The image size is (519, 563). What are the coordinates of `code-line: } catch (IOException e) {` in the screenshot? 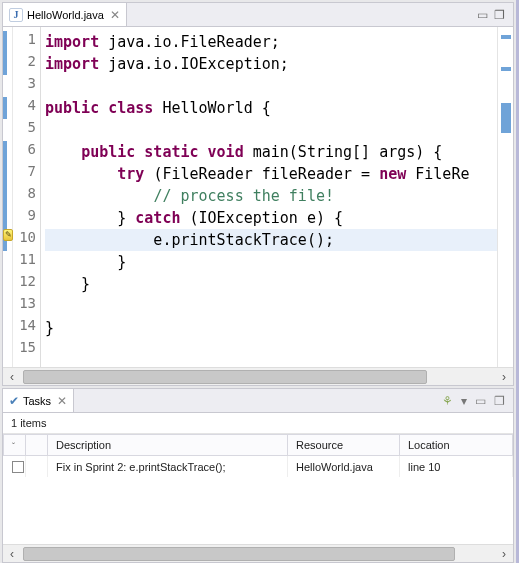 It's located at (271, 218).